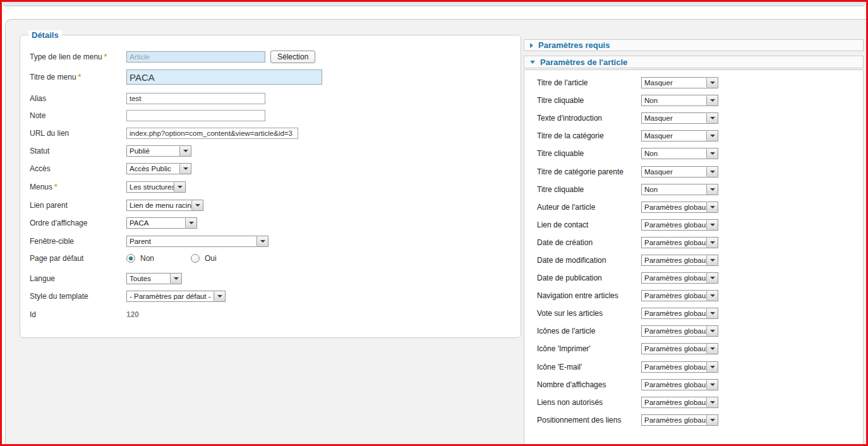  I want to click on parameter-row: Vote sur les articles Paramètres globaux, so click(694, 313).